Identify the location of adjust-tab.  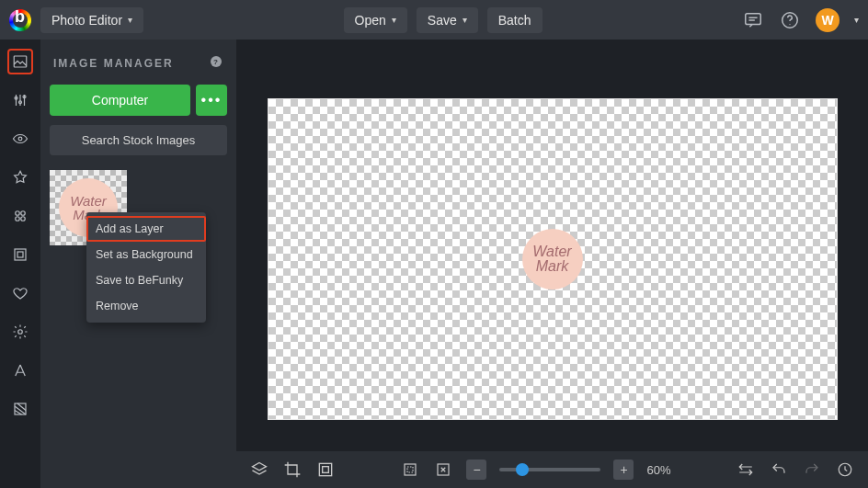
(20, 100).